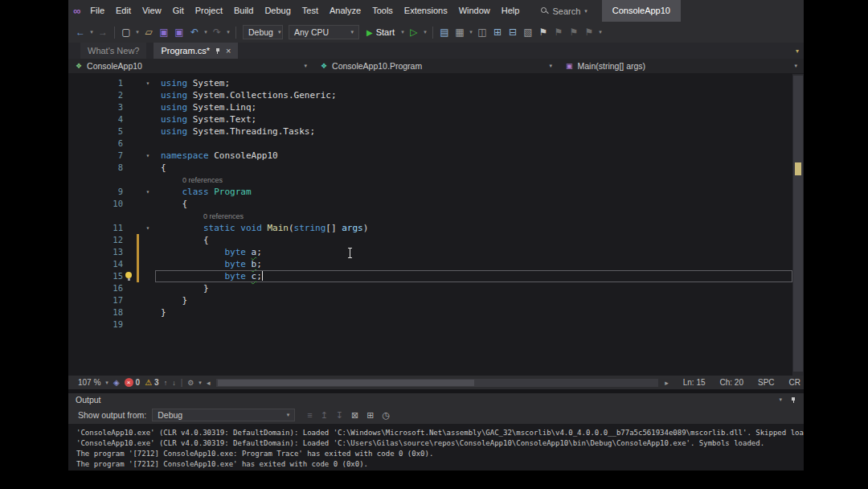 The image size is (868, 489). I want to click on tab-program-cs: Program.cs*×, so click(196, 51).